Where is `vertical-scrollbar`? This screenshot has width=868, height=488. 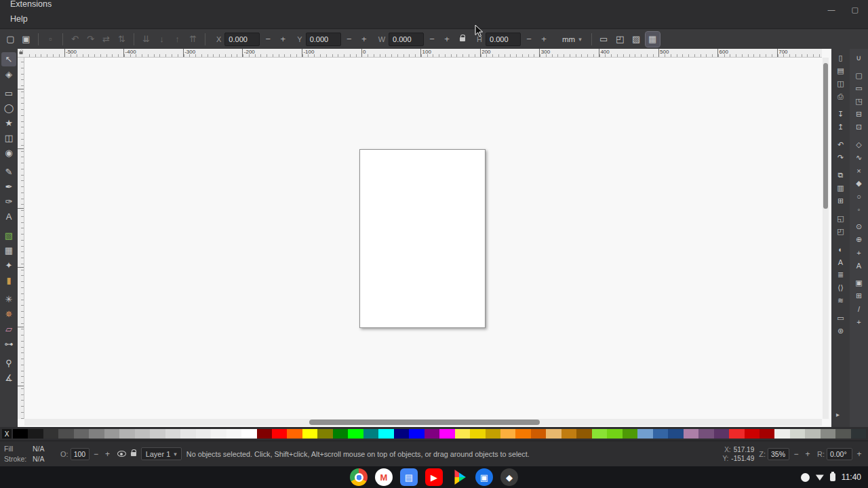
vertical-scrollbar is located at coordinates (826, 239).